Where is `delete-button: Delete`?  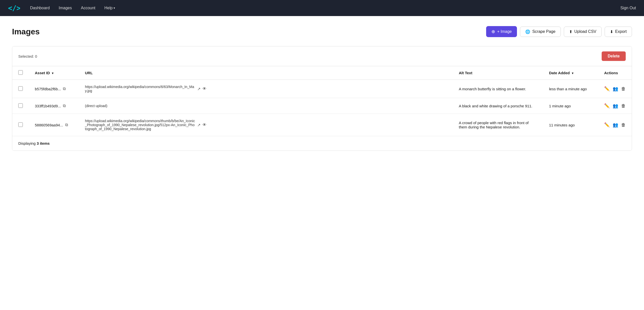
delete-button: Delete is located at coordinates (614, 56).